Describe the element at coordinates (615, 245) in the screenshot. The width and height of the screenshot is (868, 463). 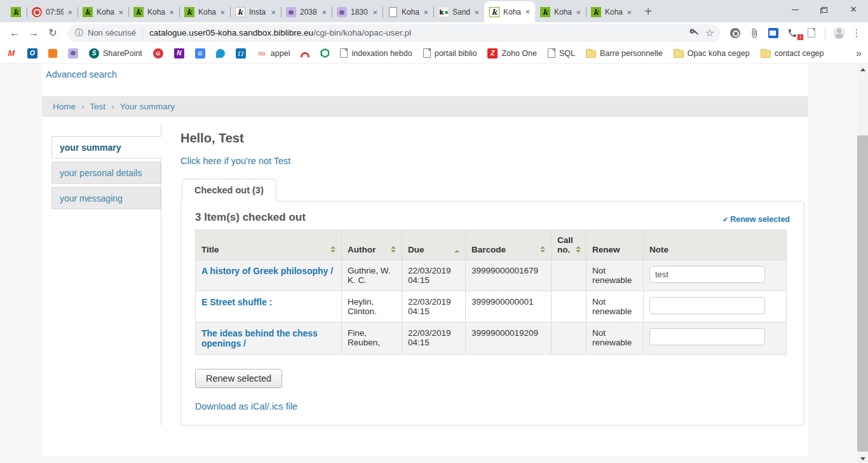
I see `column-header-renew: Renew` at that location.